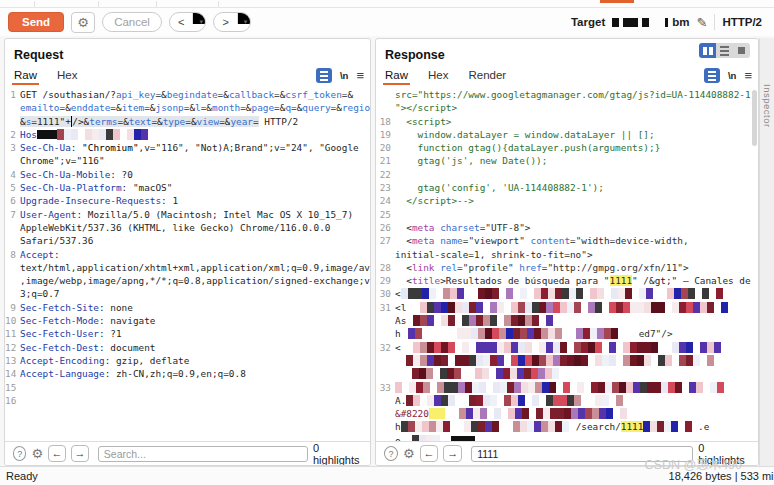  I want to click on line-content: gtag('js', new Date());, so click(576, 160).